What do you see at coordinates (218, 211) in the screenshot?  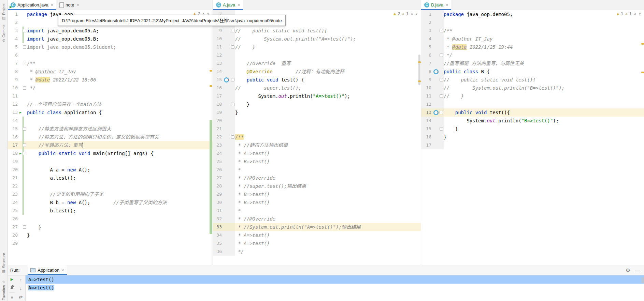 I see `line-number: 31` at bounding box center [218, 211].